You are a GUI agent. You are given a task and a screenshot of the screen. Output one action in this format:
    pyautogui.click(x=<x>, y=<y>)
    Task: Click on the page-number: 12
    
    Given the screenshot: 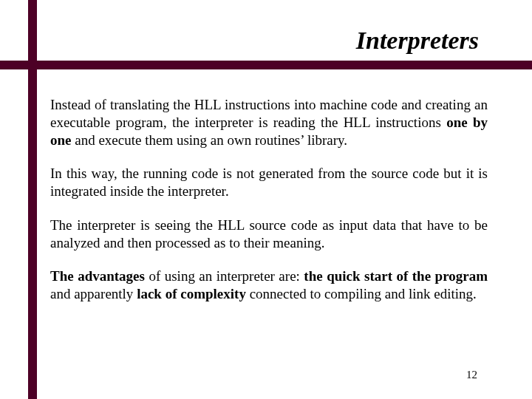 What is the action you would take?
    pyautogui.click(x=471, y=375)
    